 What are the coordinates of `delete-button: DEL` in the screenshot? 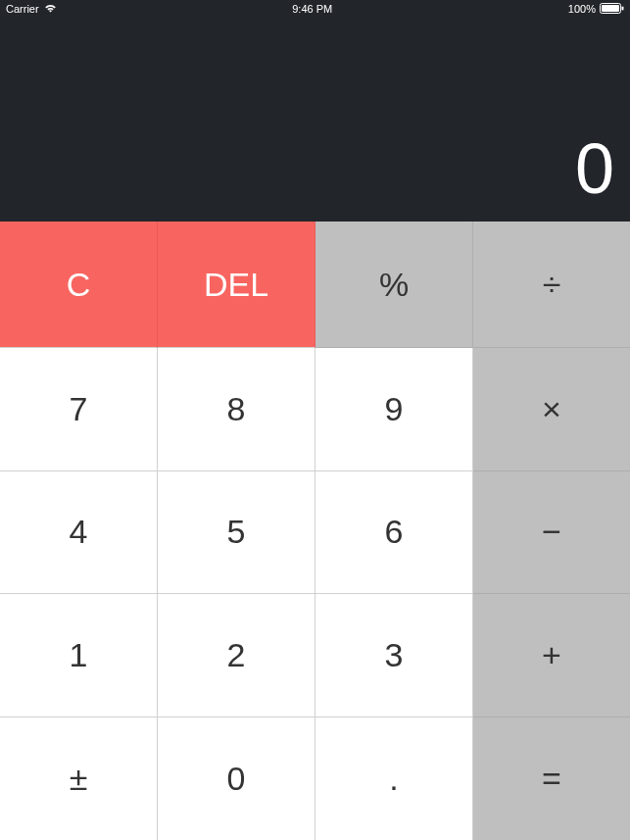 It's located at (237, 284).